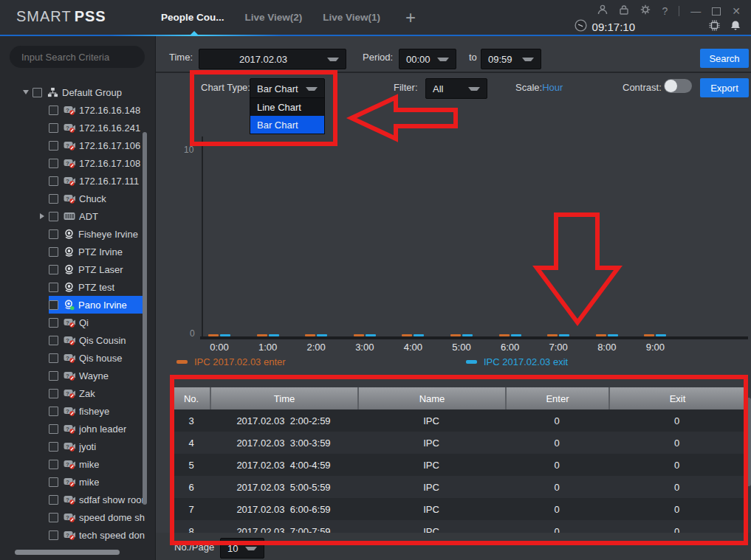 The image size is (751, 560). I want to click on option-line-chart: Line Chart, so click(287, 107).